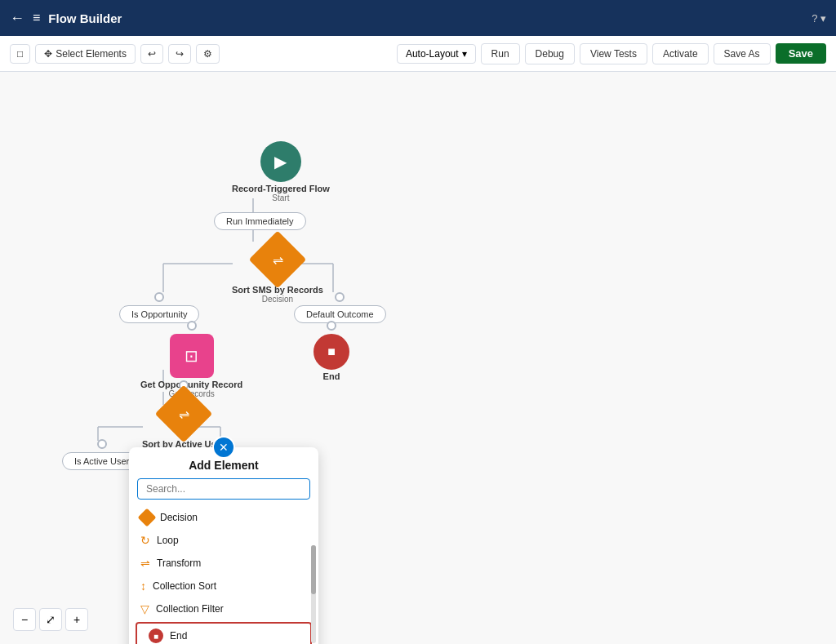 The width and height of the screenshot is (836, 644). I want to click on help-button: ? ▾, so click(819, 18).